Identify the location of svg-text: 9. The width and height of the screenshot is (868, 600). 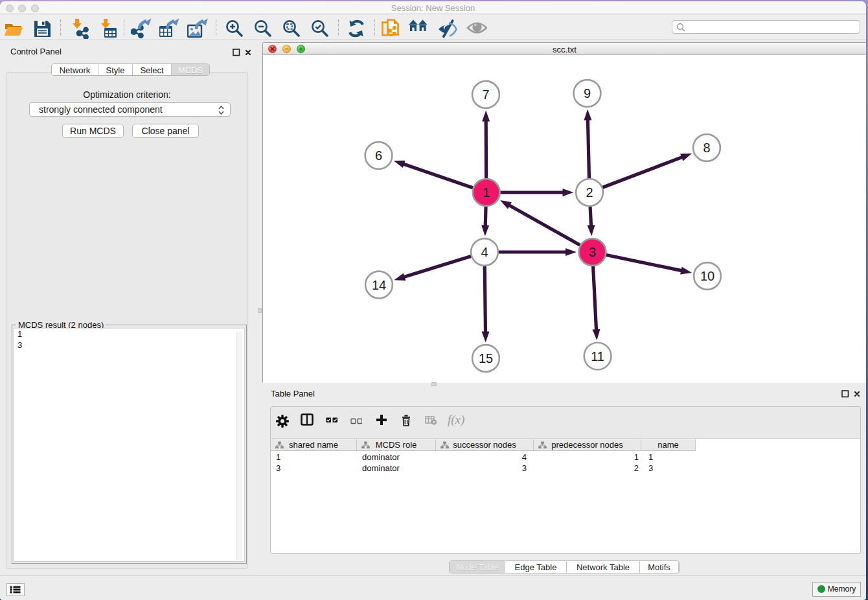
(587, 93).